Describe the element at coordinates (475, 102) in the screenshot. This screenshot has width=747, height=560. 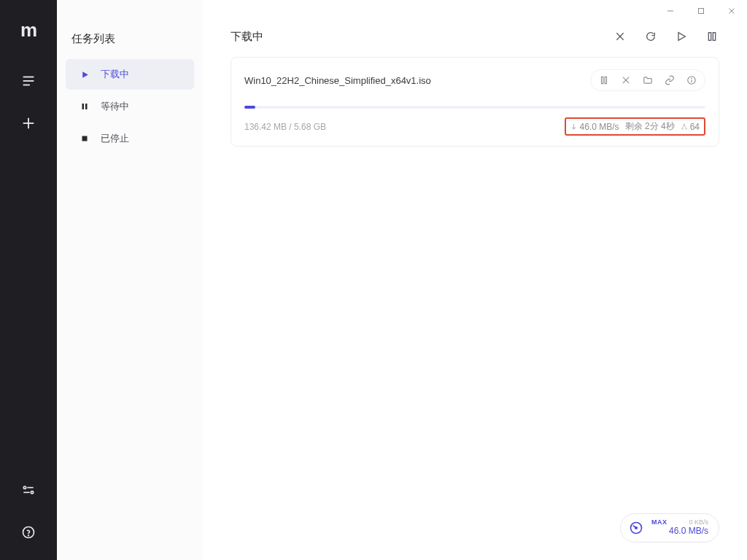
I see `download-task: Win10_22H2_Chinese_Simplified_x64v1.iso` at that location.